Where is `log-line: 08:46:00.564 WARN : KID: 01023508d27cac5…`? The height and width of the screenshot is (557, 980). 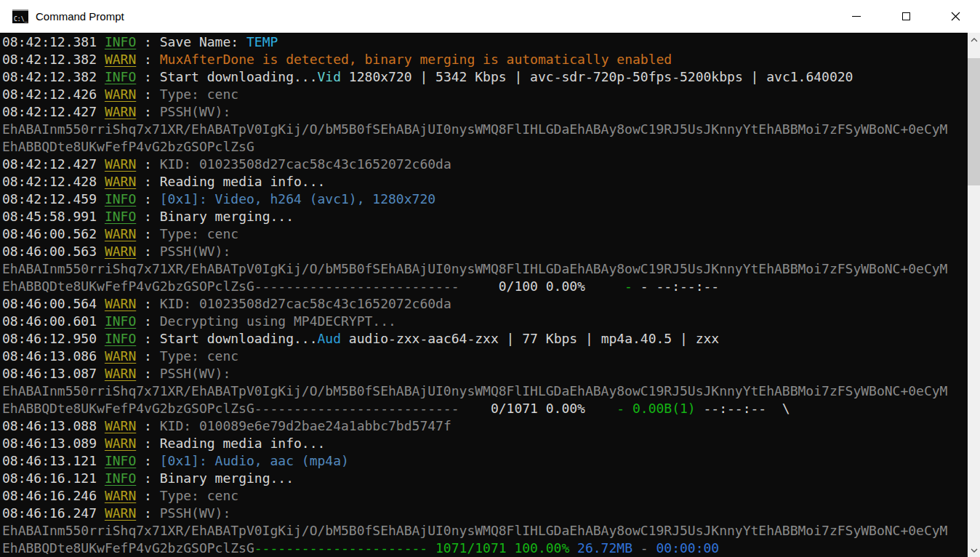 log-line: 08:46:00.564 WARN : KID: 01023508d27cac5… is located at coordinates (485, 304).